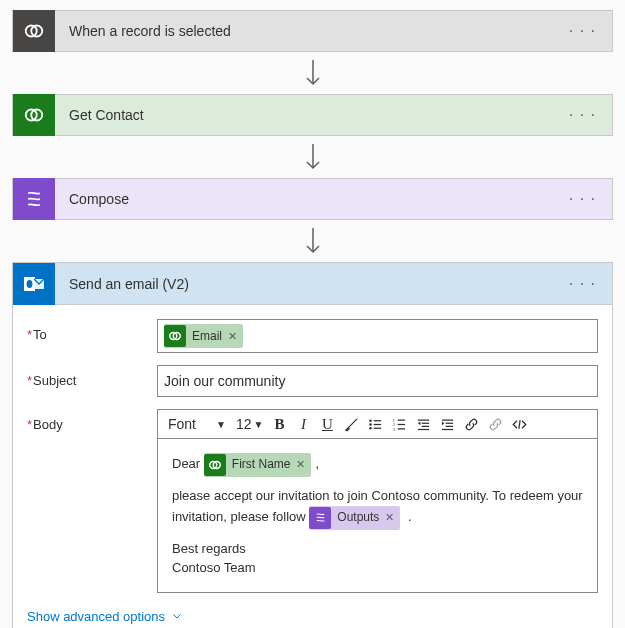  I want to click on subject-input: Join our community, so click(378, 381).